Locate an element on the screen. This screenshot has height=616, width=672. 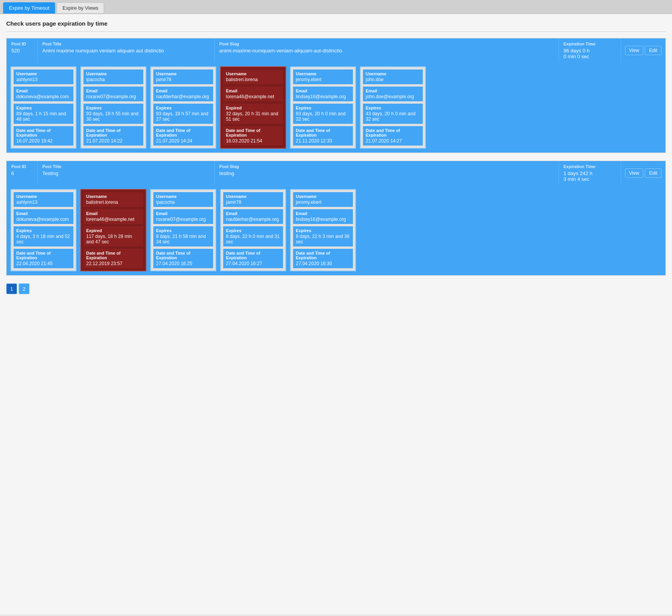
card-field: Expired117 days, 18 h 28 min and 47 sec is located at coordinates (113, 236).